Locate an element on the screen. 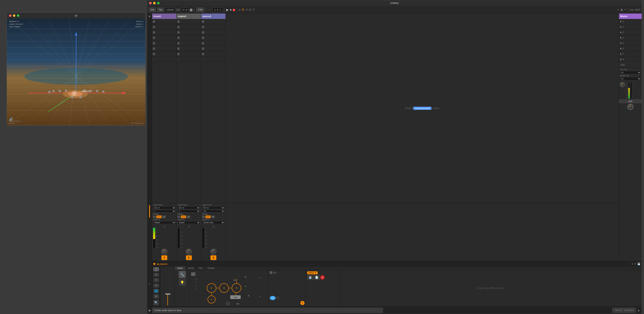  xp-3d-scene: source1 Room: 1 Group: 1 Source: 1 Speak… is located at coordinates (76, 72).